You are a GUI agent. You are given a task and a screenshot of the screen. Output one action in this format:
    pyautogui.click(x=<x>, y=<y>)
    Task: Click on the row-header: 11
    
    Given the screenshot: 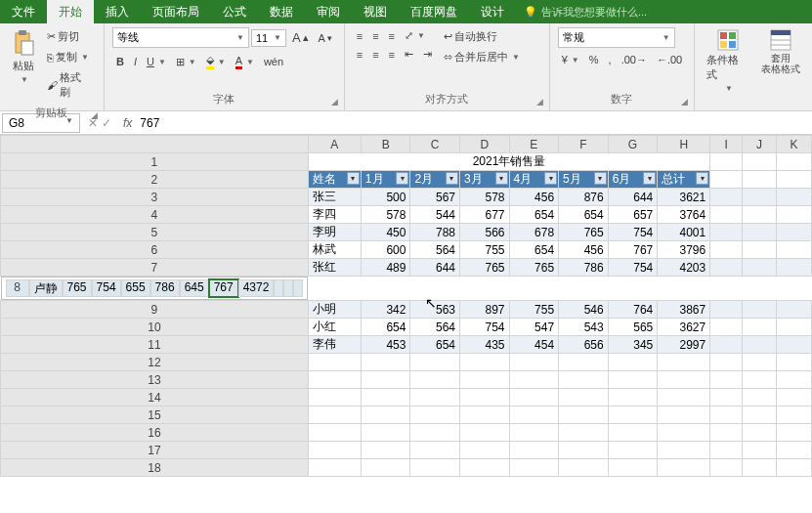 What is the action you would take?
    pyautogui.click(x=154, y=345)
    